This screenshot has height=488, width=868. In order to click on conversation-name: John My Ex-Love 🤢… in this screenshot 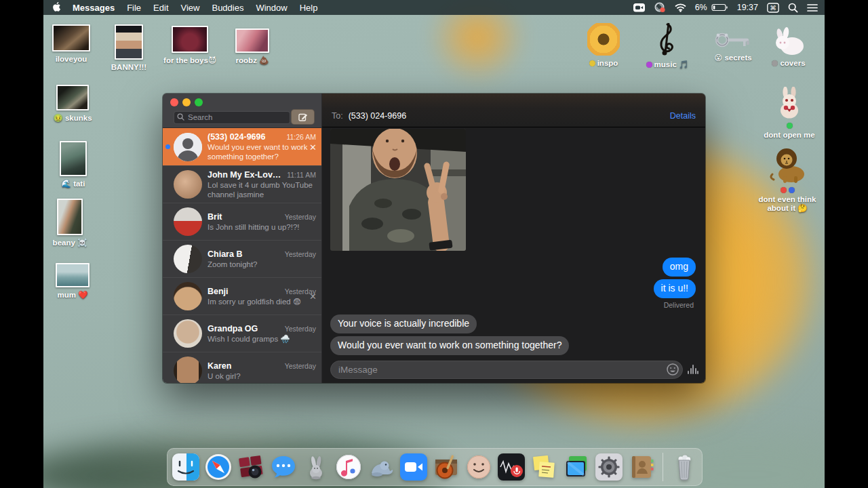, I will do `click(245, 175)`.